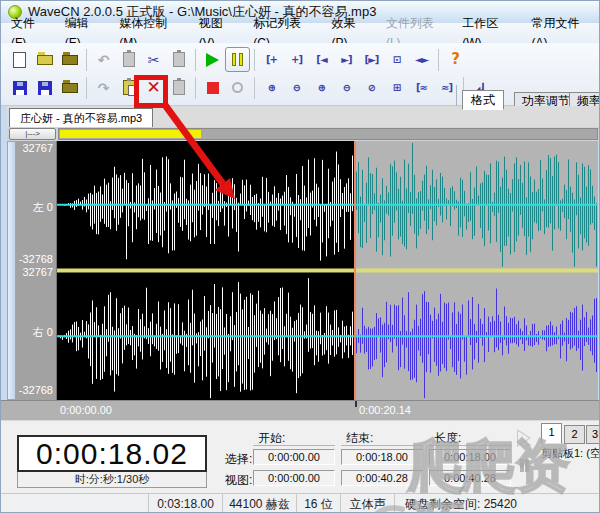 The image size is (600, 513). Describe the element at coordinates (20, 60) in the screenshot. I see `new-file-button` at that location.